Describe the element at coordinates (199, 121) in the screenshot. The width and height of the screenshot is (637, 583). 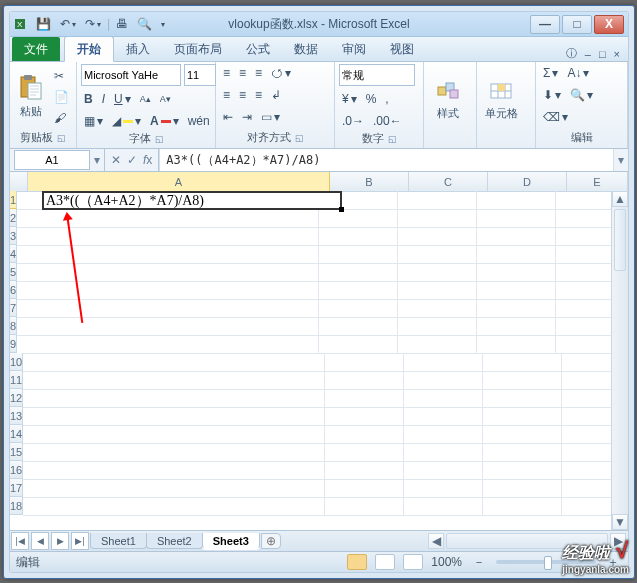
I see `phonetic-button: wén` at that location.